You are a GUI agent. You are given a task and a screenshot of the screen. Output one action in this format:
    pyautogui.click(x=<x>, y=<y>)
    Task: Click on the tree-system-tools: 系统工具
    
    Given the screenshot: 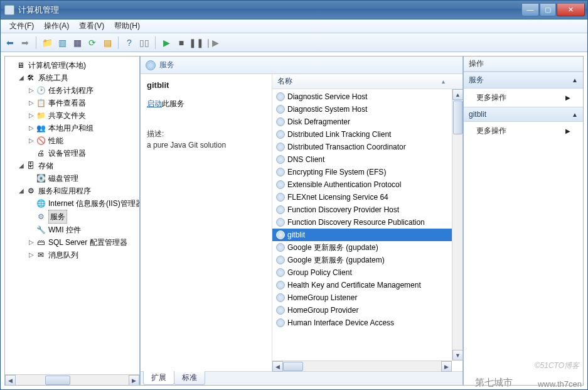 What is the action you would take?
    pyautogui.click(x=53, y=78)
    